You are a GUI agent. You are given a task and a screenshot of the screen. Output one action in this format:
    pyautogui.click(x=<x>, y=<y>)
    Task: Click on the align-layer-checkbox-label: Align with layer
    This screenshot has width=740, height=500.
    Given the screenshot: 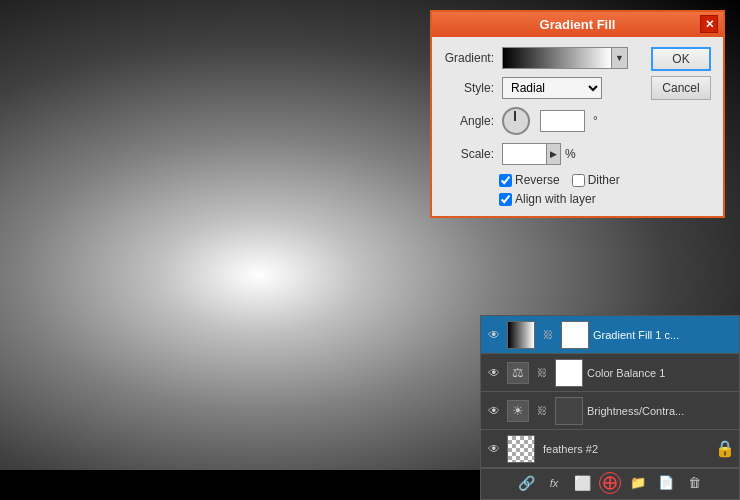 What is the action you would take?
    pyautogui.click(x=571, y=199)
    